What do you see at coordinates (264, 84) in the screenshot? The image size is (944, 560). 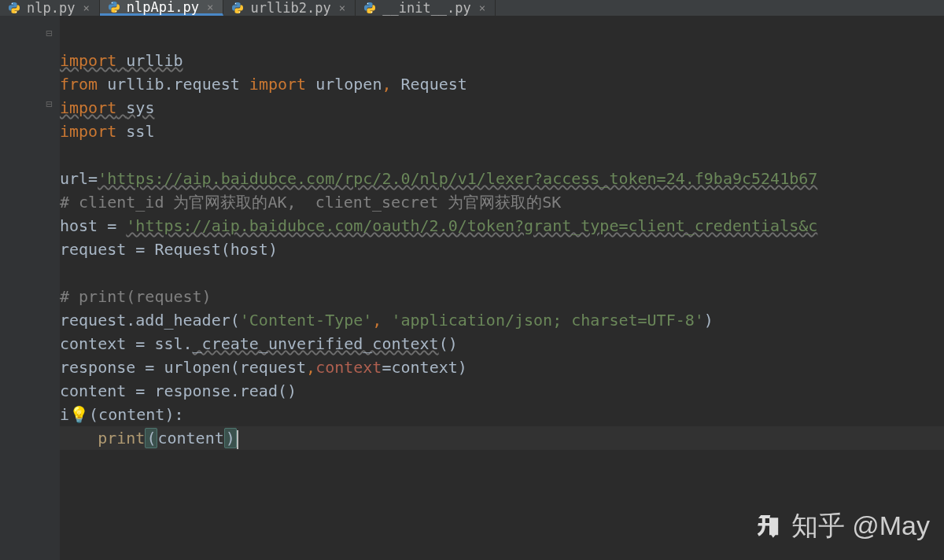 I see `code-line: from urllib.request import urlopen, Requ…` at bounding box center [264, 84].